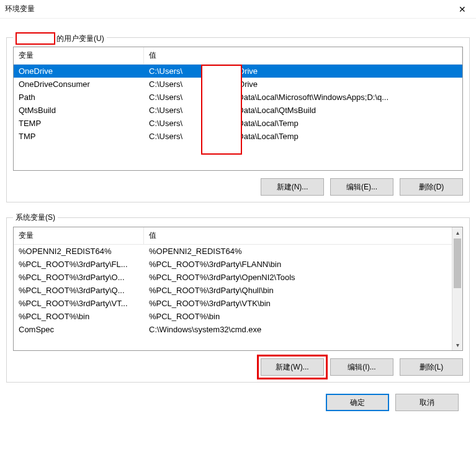 This screenshot has width=476, height=472. I want to click on table-row: %PCL_ROOT%\3rdParty\Q...%PCL_ROOT%\3rdPa…, so click(233, 291).